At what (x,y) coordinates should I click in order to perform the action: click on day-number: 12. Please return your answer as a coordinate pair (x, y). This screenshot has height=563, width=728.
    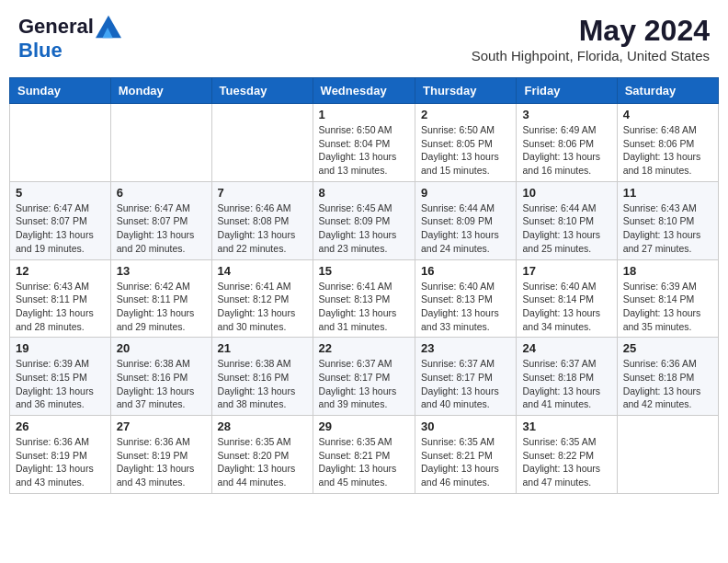
    Looking at the image, I should click on (61, 270).